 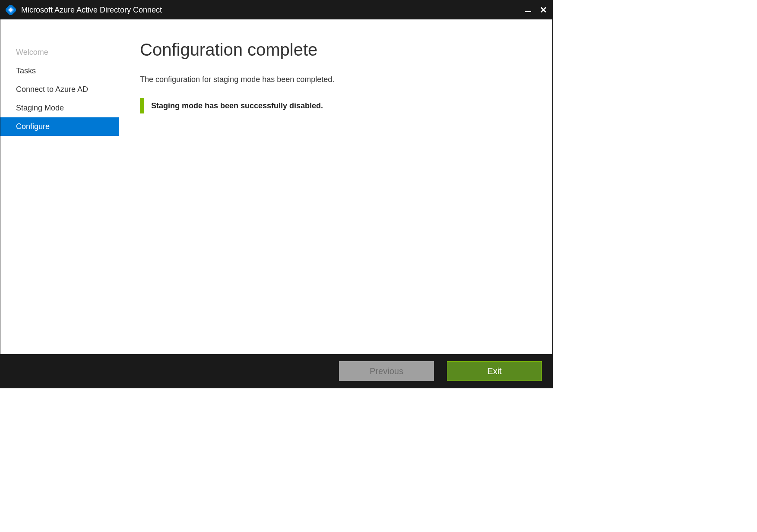 I want to click on titlebar: Microsoft Azure Active Directory Connect…, so click(x=276, y=10).